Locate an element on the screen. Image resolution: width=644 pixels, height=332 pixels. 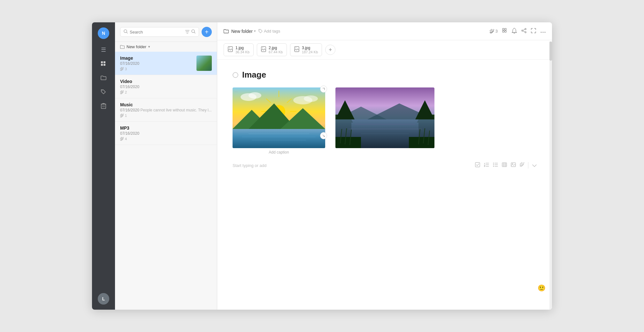
image-block: ··· is located at coordinates (279, 121).